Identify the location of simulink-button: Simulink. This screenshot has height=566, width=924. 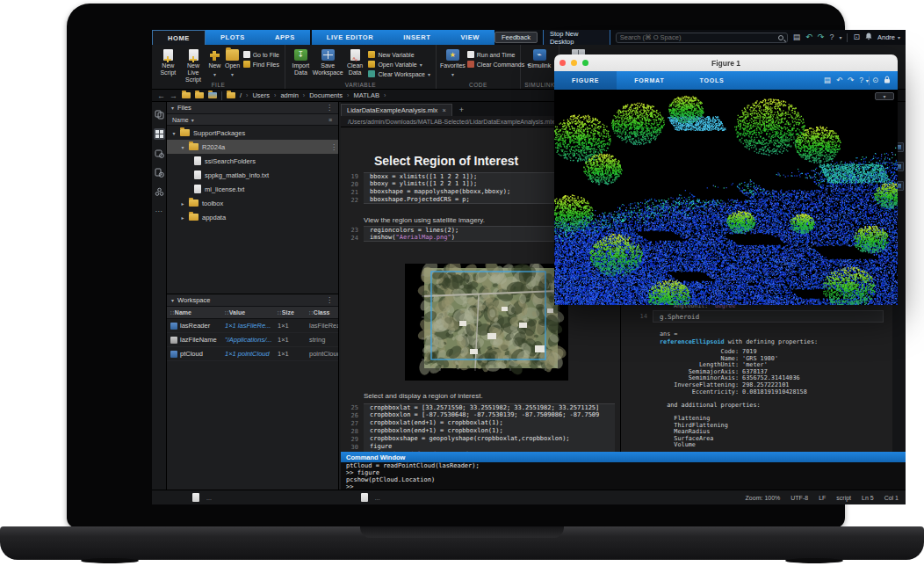
(539, 58).